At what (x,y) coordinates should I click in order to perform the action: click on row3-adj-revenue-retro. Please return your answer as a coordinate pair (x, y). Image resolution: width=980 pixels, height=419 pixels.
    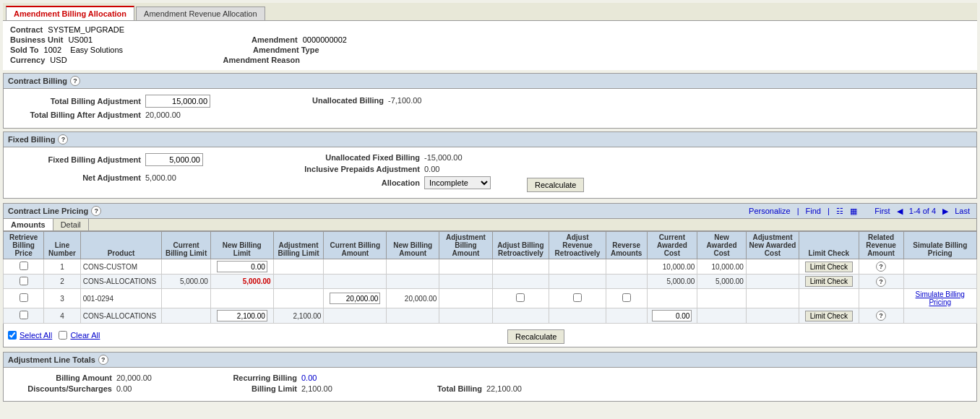
    Looking at the image, I should click on (577, 298).